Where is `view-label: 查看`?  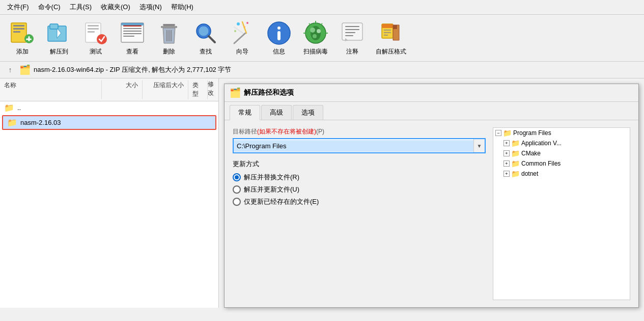 view-label: 查看 is located at coordinates (132, 52).